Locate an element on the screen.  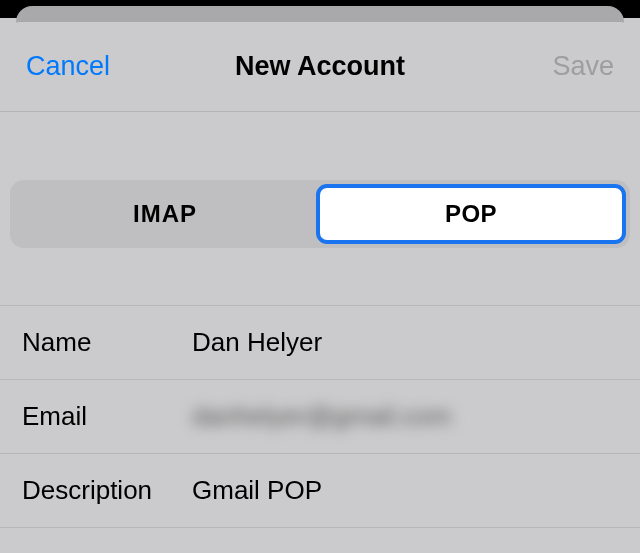
page-title: New Account is located at coordinates (320, 66).